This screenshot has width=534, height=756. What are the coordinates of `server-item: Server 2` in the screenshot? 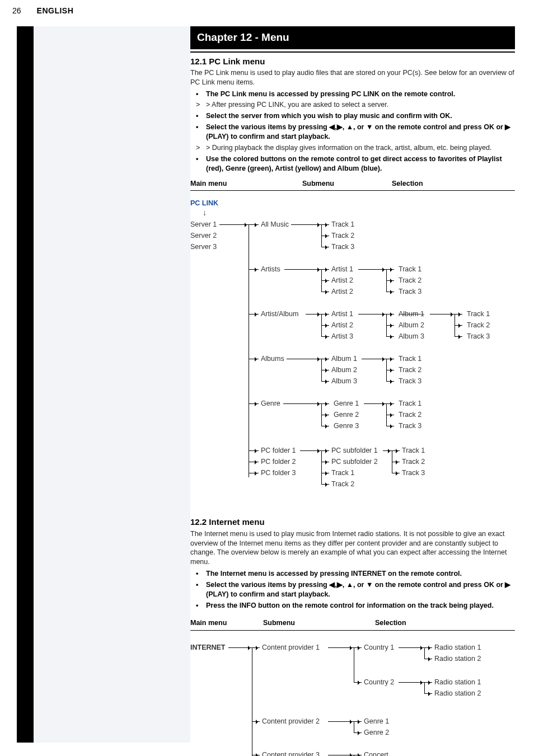 It's located at (204, 236).